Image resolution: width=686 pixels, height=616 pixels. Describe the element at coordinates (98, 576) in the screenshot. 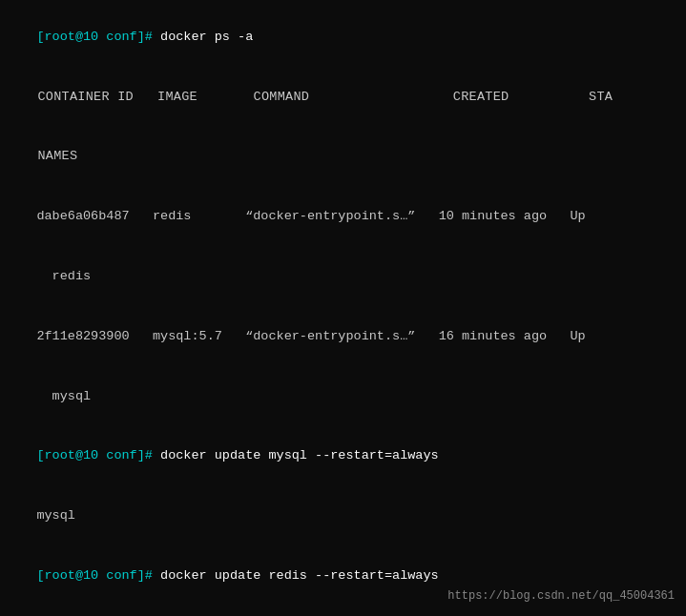

I see `prompt-3: [root@10 conf]#` at that location.